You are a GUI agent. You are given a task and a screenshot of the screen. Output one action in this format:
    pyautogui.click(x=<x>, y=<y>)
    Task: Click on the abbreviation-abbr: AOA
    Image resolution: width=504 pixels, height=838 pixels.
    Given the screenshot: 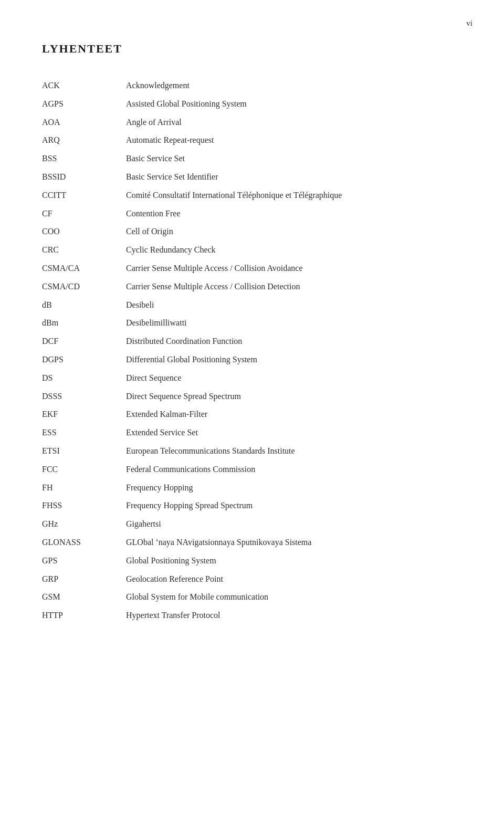 What is the action you would take?
    pyautogui.click(x=84, y=123)
    